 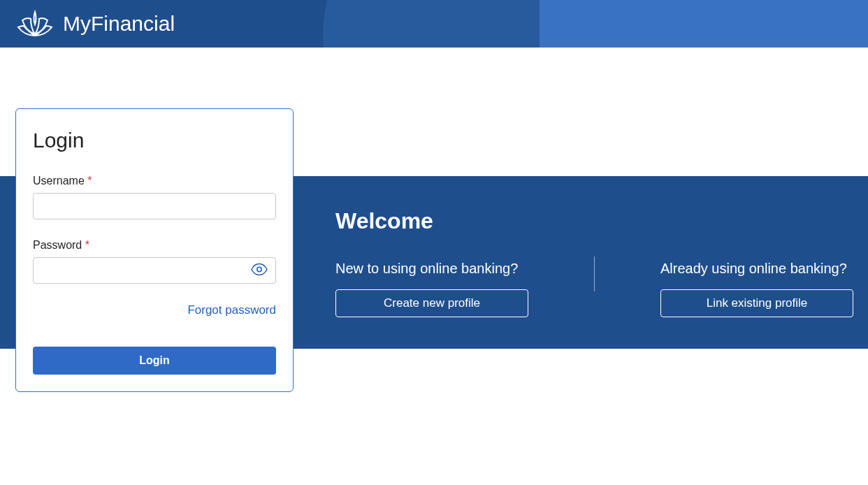 I want to click on existing-user-question: Already using online banking?, so click(x=753, y=268).